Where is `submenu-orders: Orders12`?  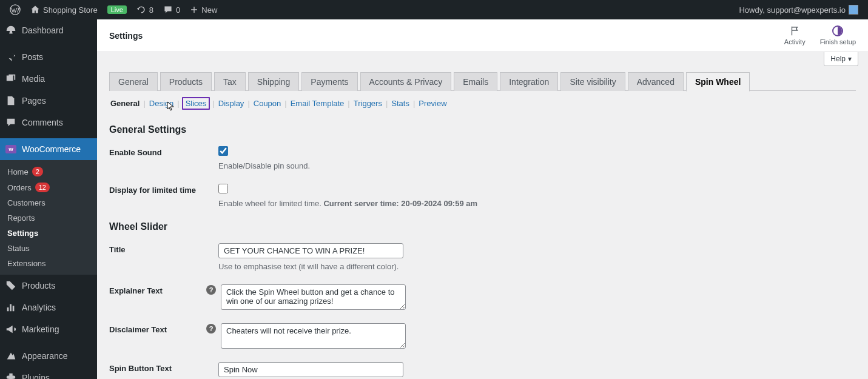
submenu-orders: Orders12 is located at coordinates (49, 187).